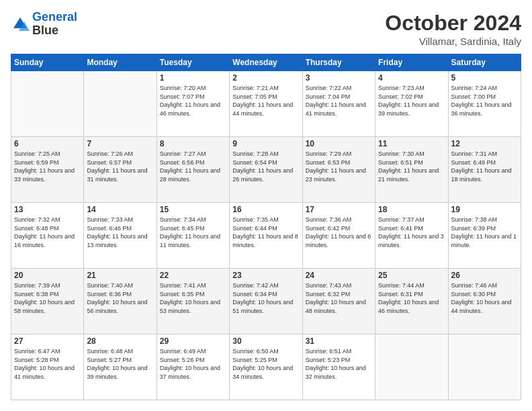  Describe the element at coordinates (484, 302) in the screenshot. I see `table-row: 26Sunrise: 7:46 AMSunset: 6:30 PMDayligh…` at that location.